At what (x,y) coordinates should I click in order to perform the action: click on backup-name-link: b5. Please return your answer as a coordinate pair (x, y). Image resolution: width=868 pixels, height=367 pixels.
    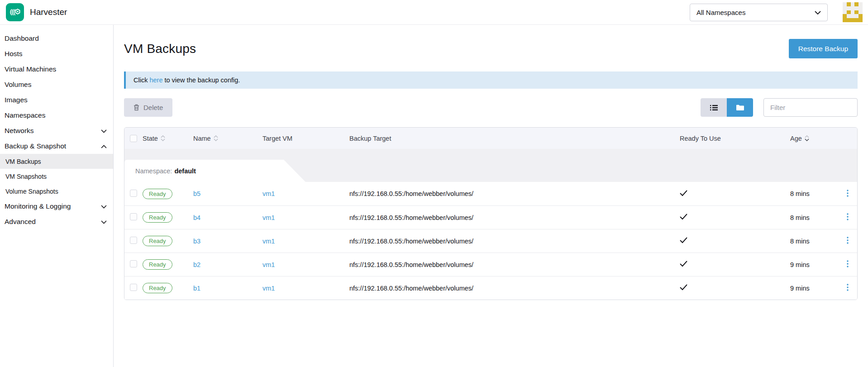
    Looking at the image, I should click on (197, 194).